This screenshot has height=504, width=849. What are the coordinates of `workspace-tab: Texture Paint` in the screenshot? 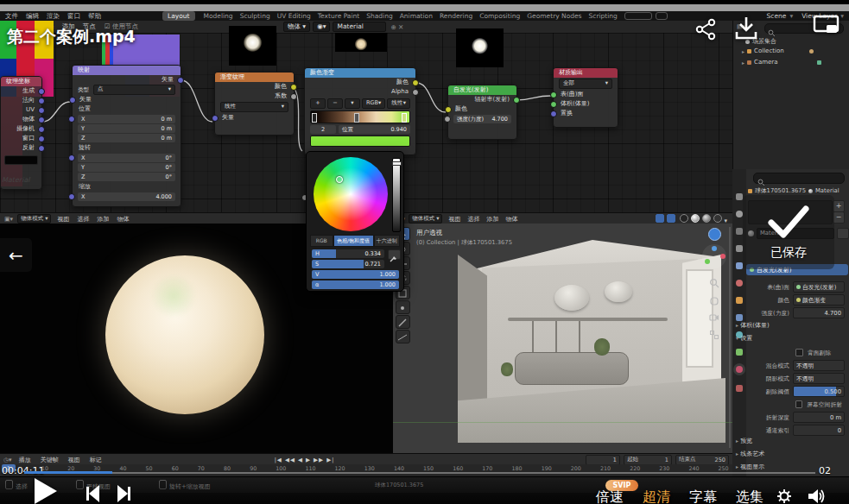 It's located at (339, 16).